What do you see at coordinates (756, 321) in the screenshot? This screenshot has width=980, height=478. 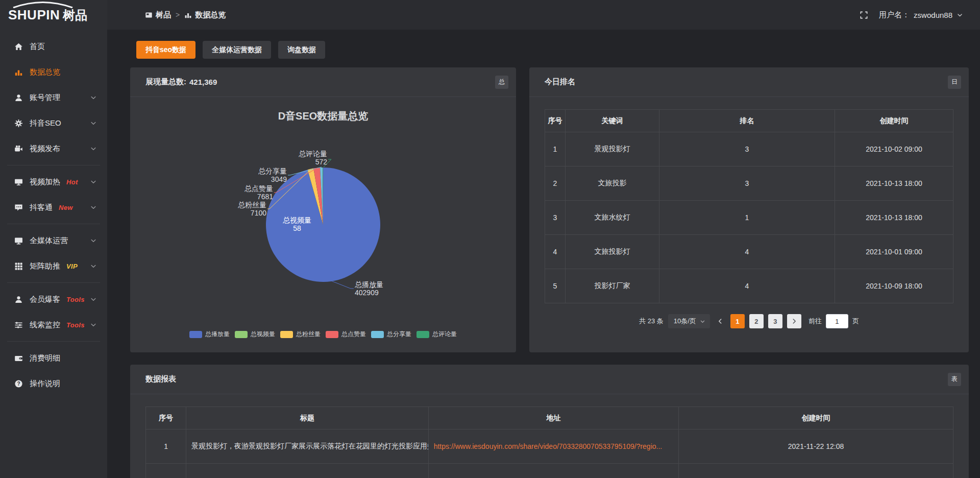 I see `page-button-2: 2` at bounding box center [756, 321].